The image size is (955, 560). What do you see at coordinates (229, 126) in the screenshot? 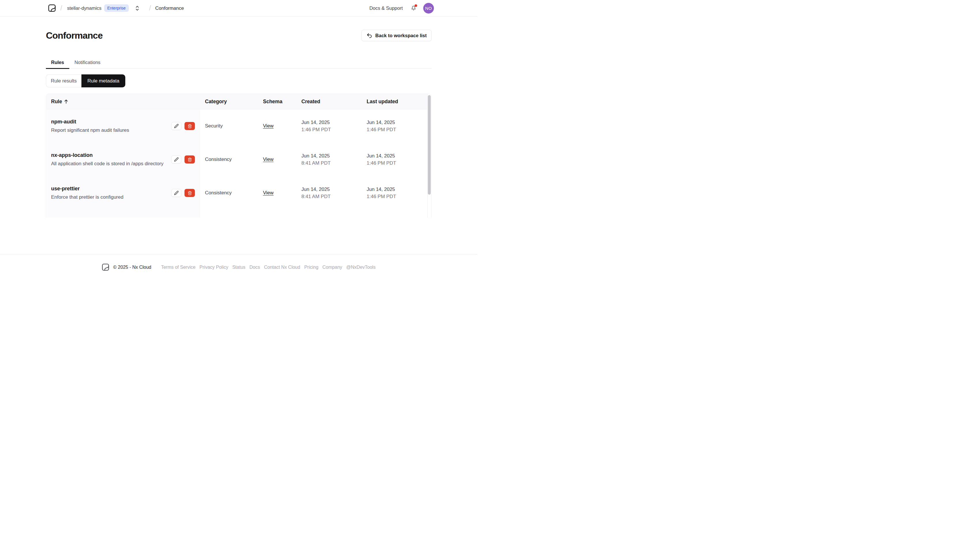
I see `category-cell: Security` at bounding box center [229, 126].